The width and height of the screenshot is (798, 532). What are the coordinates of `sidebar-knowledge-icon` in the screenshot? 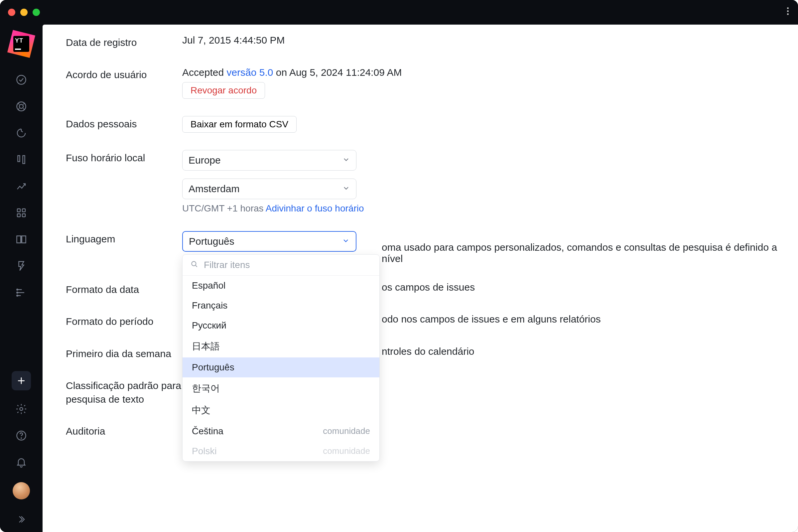 It's located at (21, 240).